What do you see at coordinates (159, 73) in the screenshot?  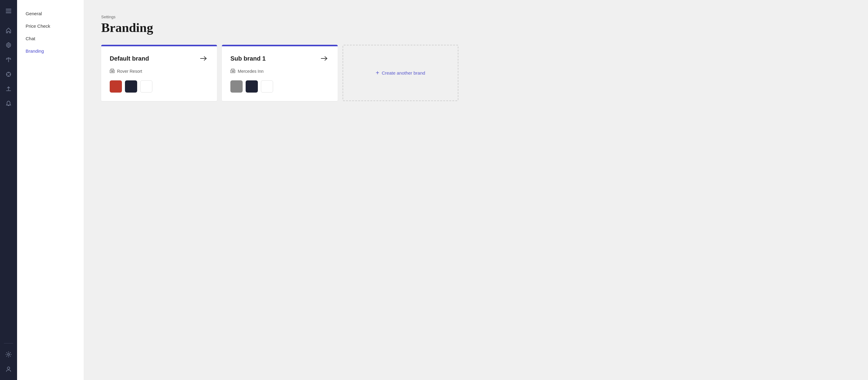 I see `default-brand-card: Default brand` at bounding box center [159, 73].